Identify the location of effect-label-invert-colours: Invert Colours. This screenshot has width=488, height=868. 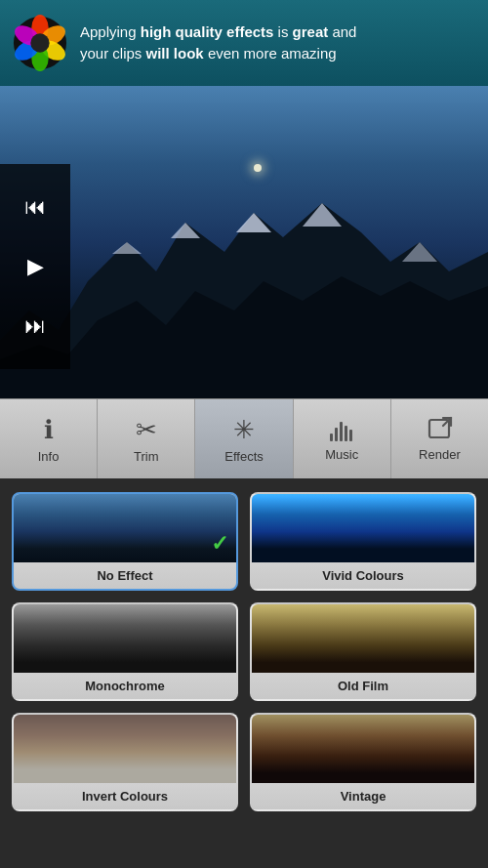
(125, 797).